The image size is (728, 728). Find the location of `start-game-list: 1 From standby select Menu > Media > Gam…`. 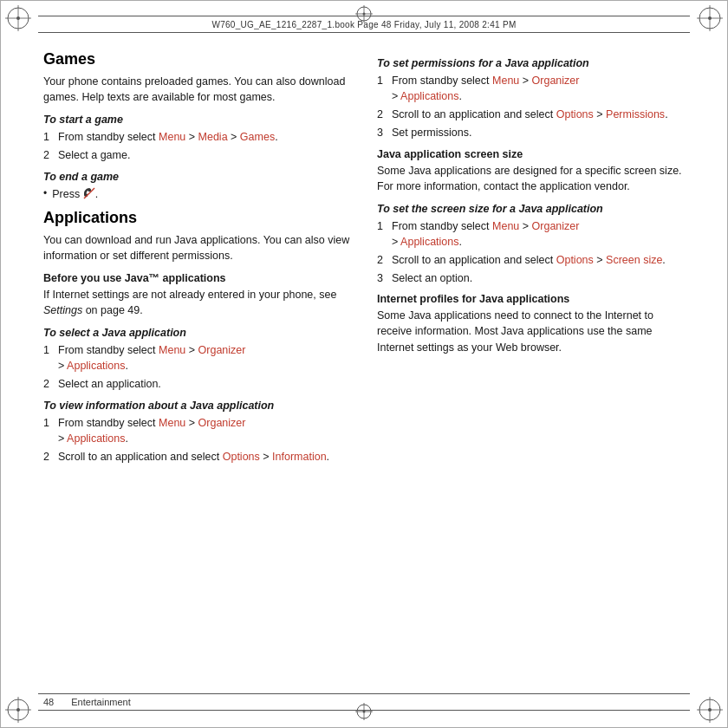

start-game-list: 1 From standby select Menu > Media > Gam… is located at coordinates (198, 146).